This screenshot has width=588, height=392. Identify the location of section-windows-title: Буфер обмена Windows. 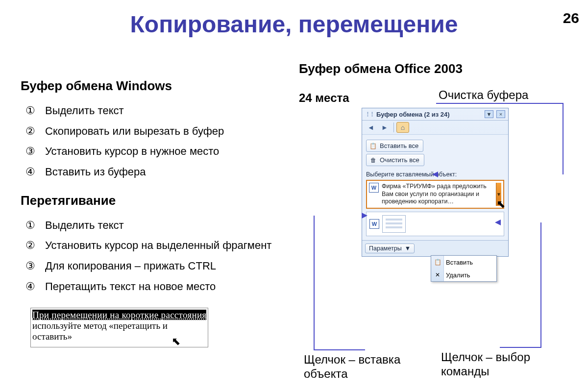
(153, 86).